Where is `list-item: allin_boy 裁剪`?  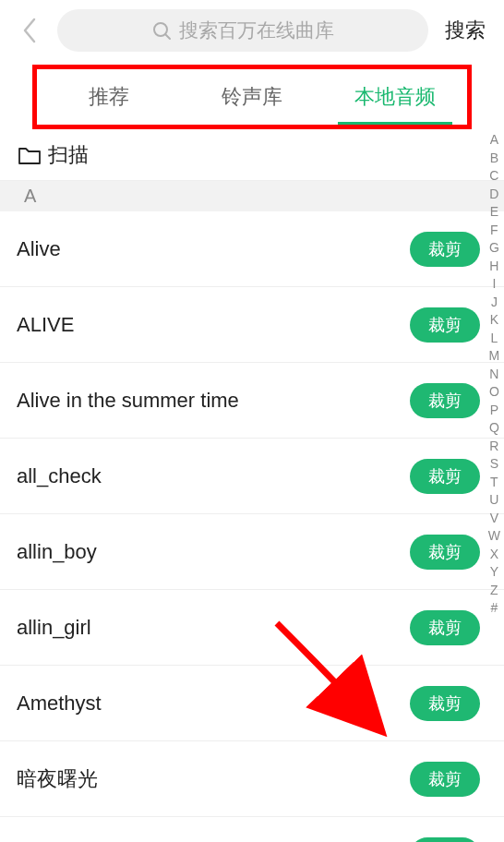
list-item: allin_boy 裁剪 is located at coordinates (252, 552).